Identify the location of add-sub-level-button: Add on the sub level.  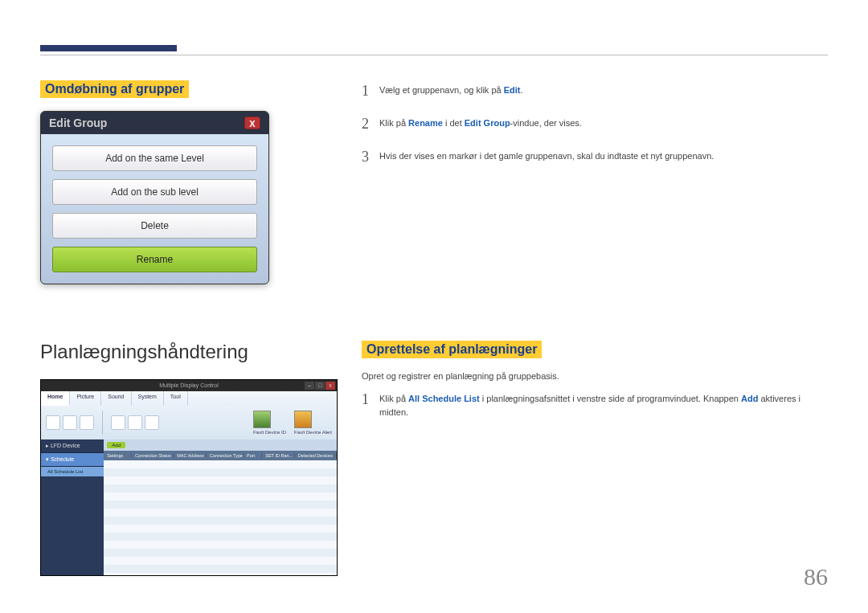
(154, 192).